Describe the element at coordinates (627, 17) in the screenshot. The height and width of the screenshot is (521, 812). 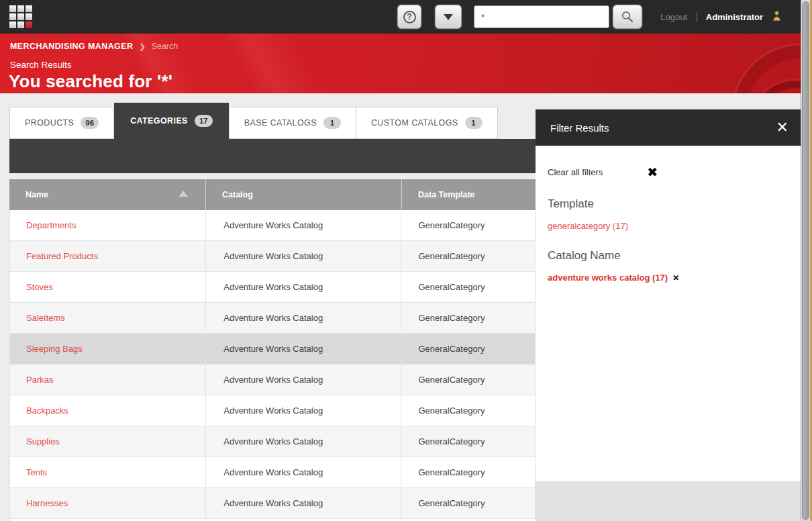
I see `search-icon` at that location.